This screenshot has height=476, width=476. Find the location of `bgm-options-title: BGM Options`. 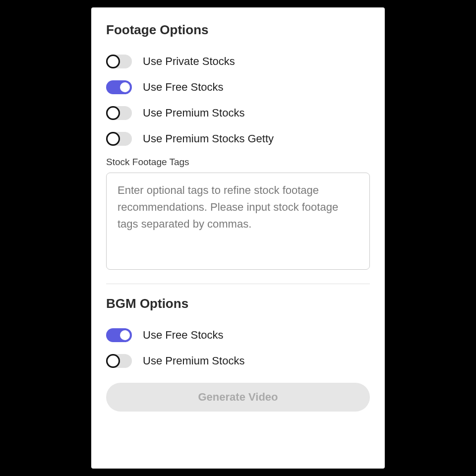

bgm-options-title: BGM Options is located at coordinates (238, 303).